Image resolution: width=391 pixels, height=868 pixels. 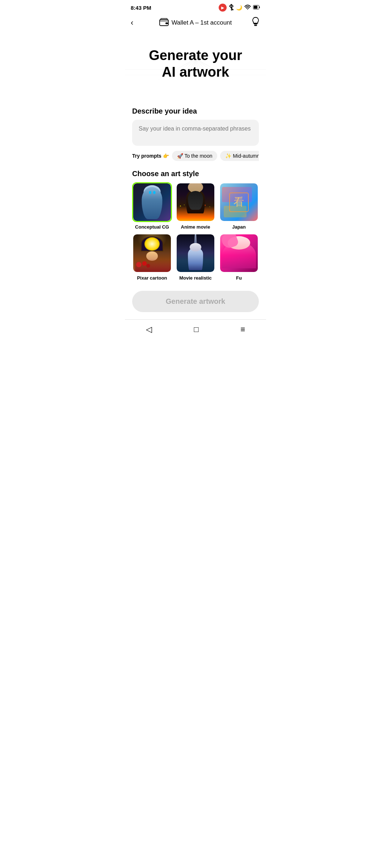 I want to click on art-style-label: Choose an art style, so click(x=196, y=174).